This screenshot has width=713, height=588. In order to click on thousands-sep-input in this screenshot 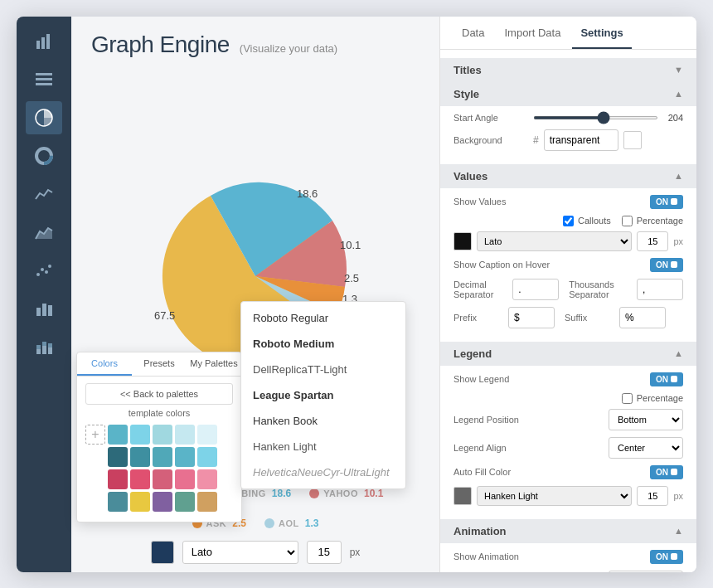, I will do `click(660, 289)`.